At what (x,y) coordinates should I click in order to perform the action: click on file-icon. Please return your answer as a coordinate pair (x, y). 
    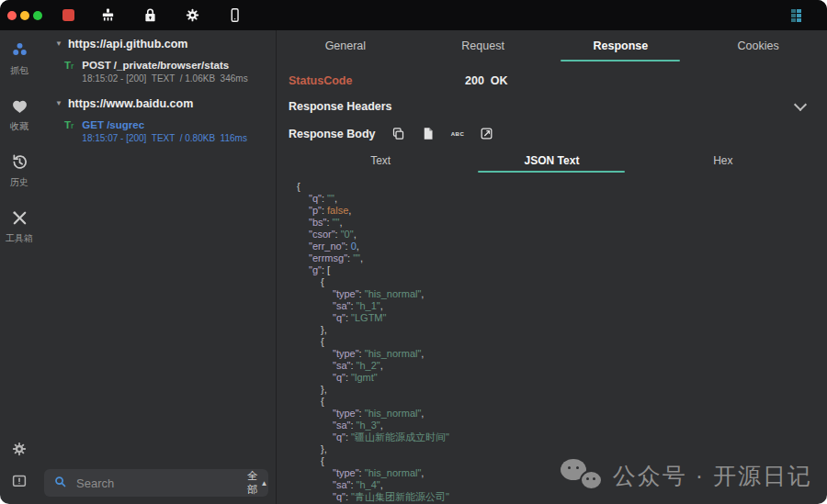
    Looking at the image, I should click on (428, 134).